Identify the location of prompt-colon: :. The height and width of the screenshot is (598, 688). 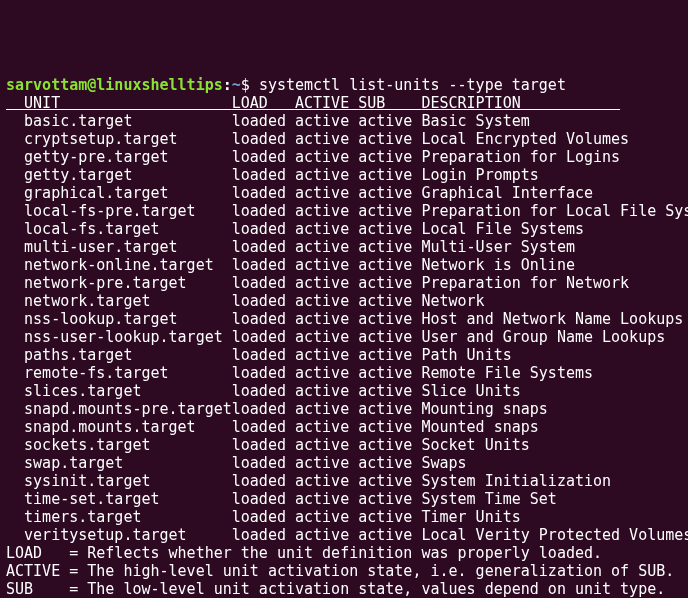
(228, 85).